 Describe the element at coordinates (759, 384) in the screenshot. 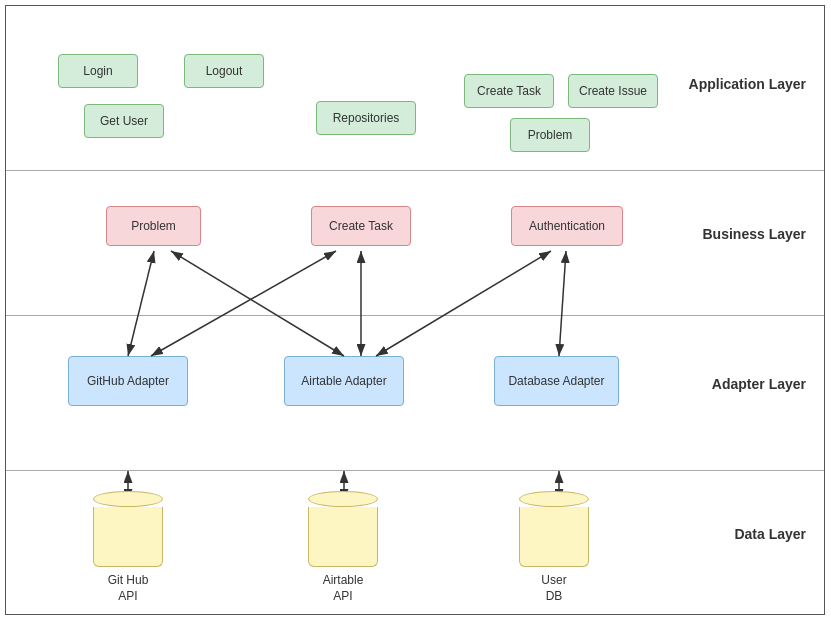

I see `adapter-layer-label: Adapter Layer` at that location.